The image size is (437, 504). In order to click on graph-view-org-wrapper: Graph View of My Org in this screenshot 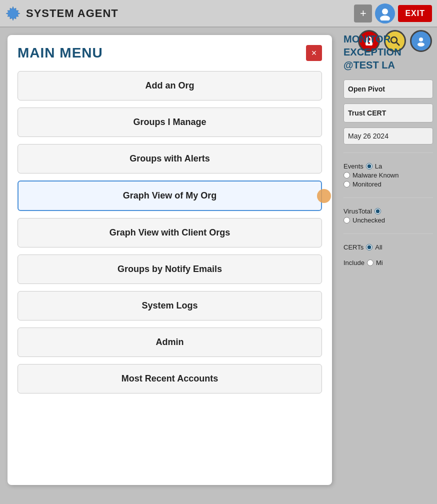, I will do `click(170, 196)`.